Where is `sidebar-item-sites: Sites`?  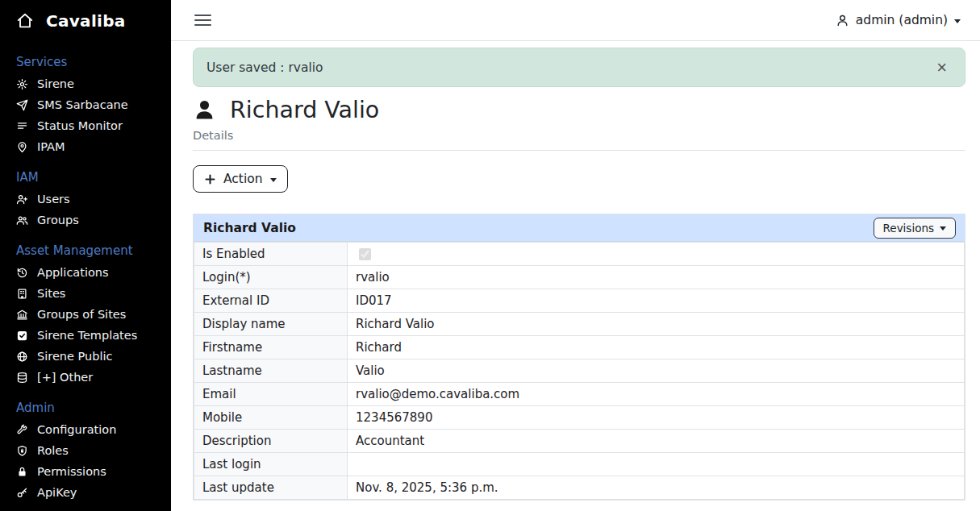 sidebar-item-sites: Sites is located at coordinates (90, 293).